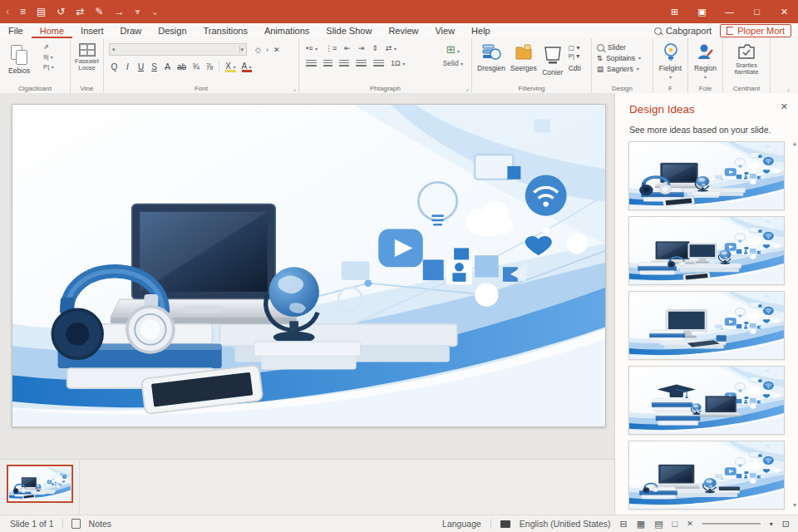  Describe the element at coordinates (705, 62) in the screenshot. I see `region-button: Region ▾` at that location.